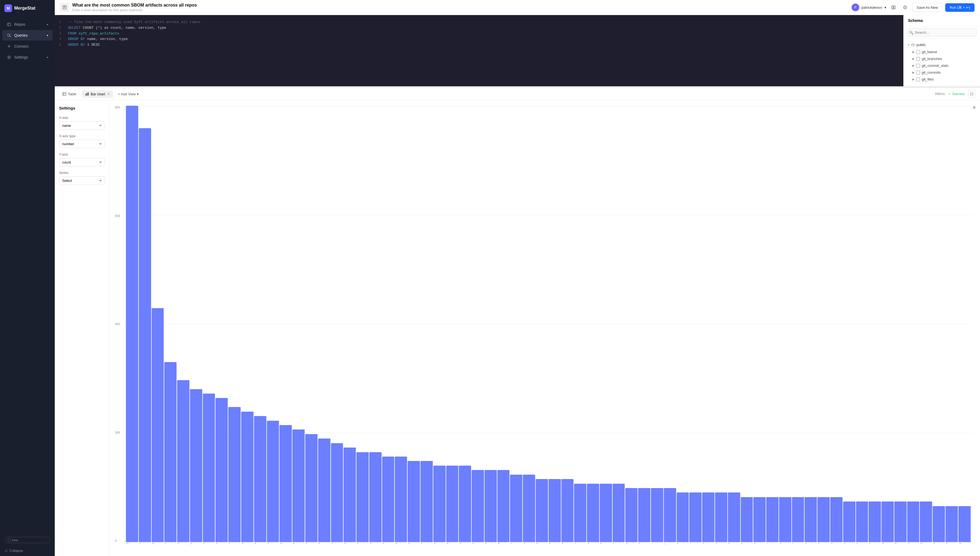  Describe the element at coordinates (69, 94) in the screenshot. I see `tab-table: Table` at that location.